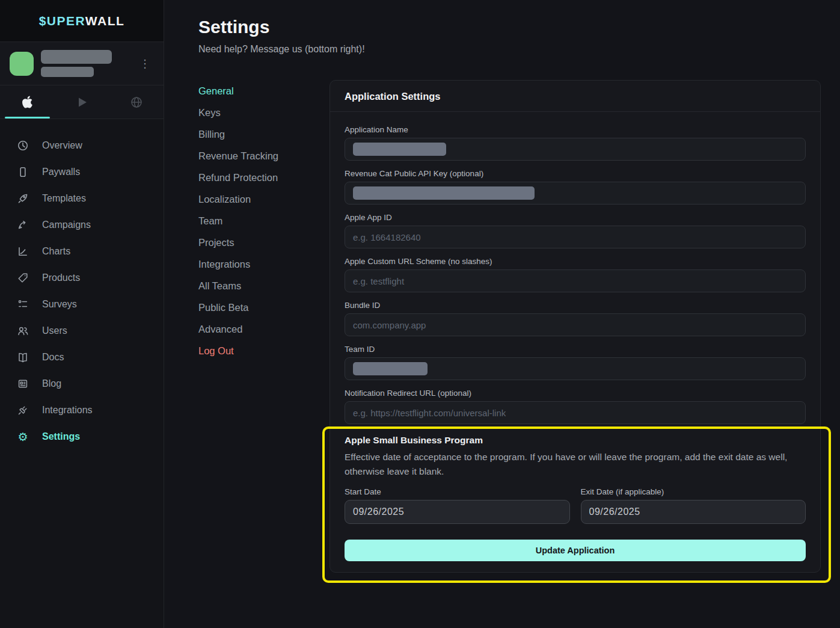 The width and height of the screenshot is (840, 628). What do you see at coordinates (575, 274) in the screenshot?
I see `field-apple-url-scheme: Apple Custom URL Scheme (no slashes)` at bounding box center [575, 274].